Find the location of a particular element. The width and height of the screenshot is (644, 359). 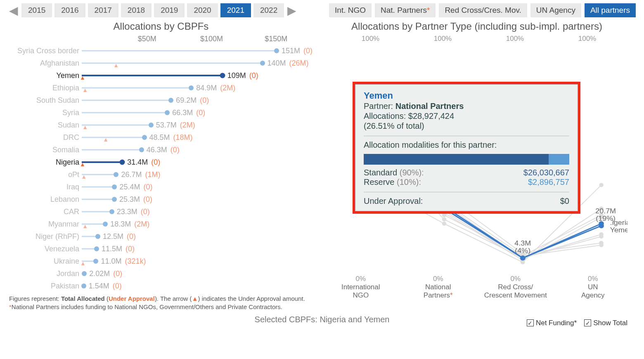

cbpf-row: Afghanistan140M (26M)▲ is located at coordinates (161, 63).